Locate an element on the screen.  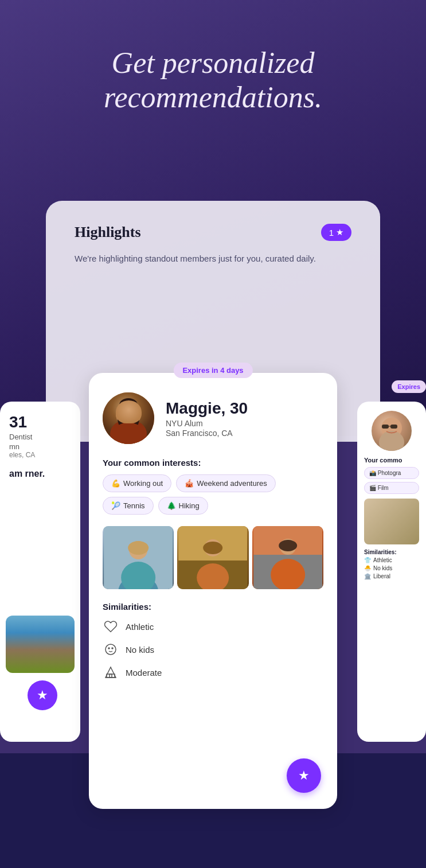
right-profile-card: Your commo 📸 Photogra 🎬 Film Similaritie… is located at coordinates (392, 571).